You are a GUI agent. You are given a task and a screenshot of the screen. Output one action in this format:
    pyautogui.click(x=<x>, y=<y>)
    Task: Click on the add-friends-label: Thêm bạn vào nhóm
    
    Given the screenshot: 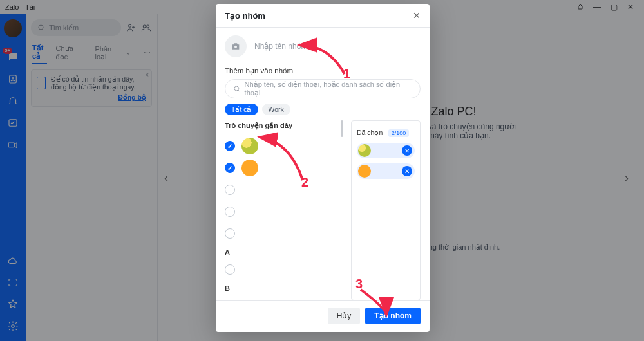 What is the action you would take?
    pyautogui.click(x=323, y=71)
    